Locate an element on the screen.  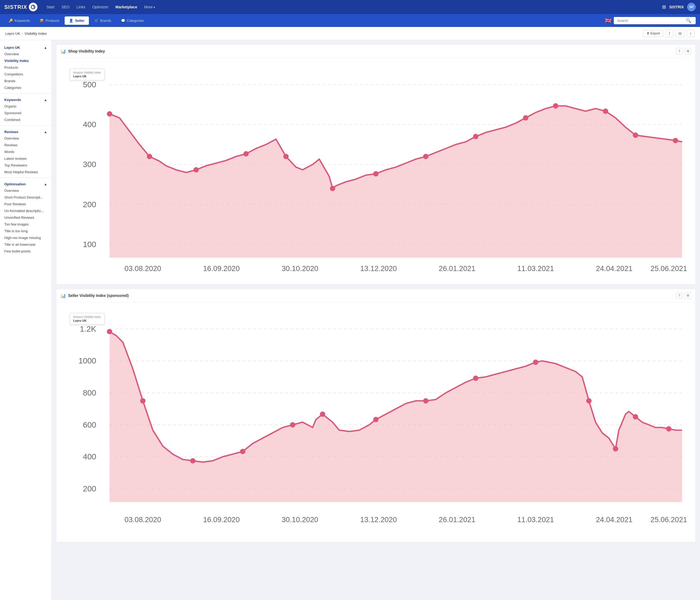
sidebar-item-poor-reviews: Poor Reviews is located at coordinates (26, 204).